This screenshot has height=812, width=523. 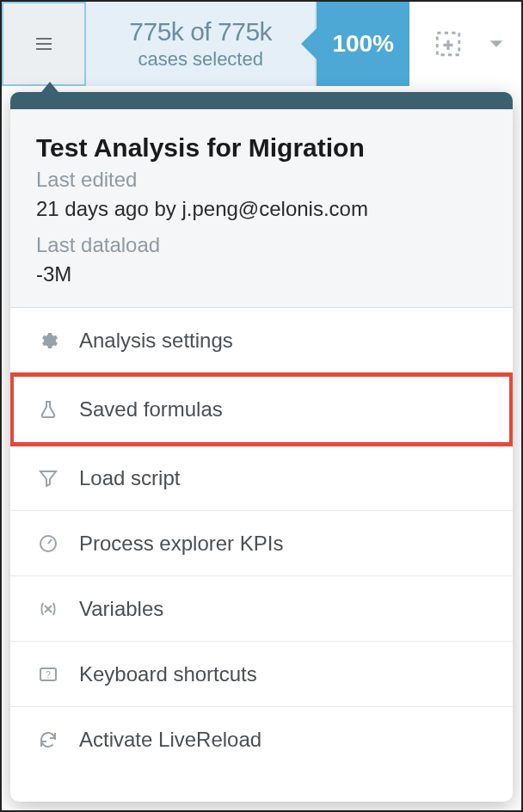 I want to click on funnel-icon, so click(x=48, y=478).